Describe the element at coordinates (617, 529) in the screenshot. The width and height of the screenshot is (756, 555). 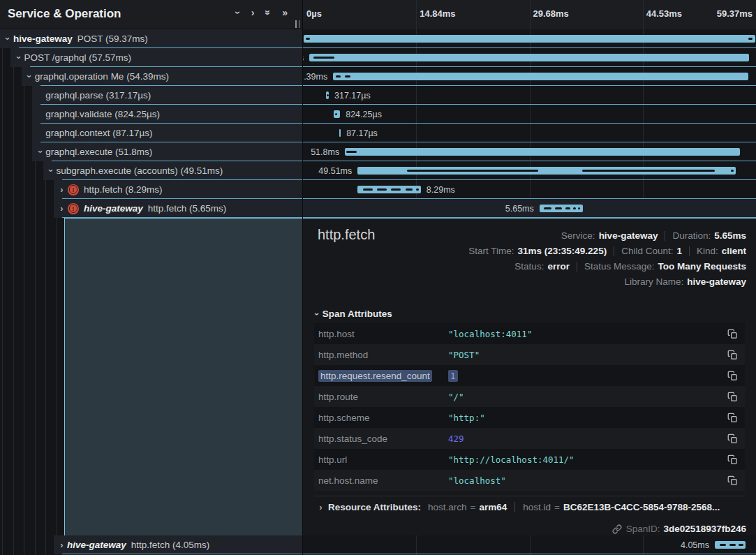
I see `link-icon` at that location.